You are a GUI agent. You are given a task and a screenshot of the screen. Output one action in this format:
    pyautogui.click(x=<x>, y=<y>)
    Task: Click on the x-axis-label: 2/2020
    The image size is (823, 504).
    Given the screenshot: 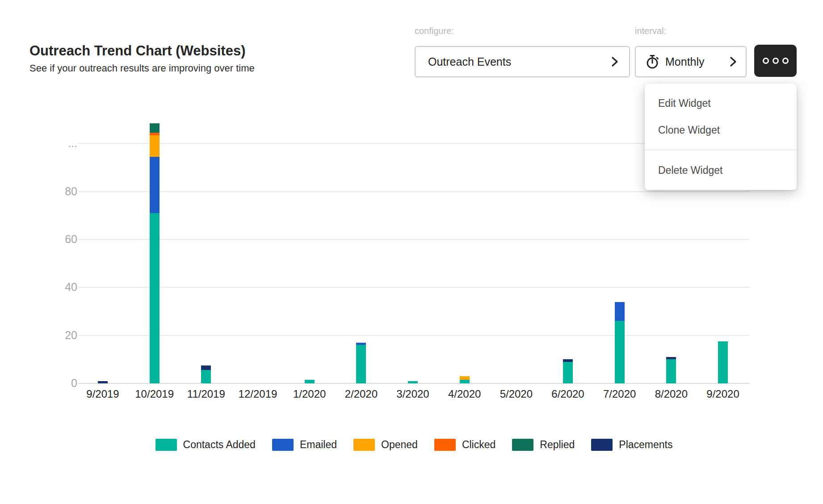 What is the action you would take?
    pyautogui.click(x=361, y=394)
    